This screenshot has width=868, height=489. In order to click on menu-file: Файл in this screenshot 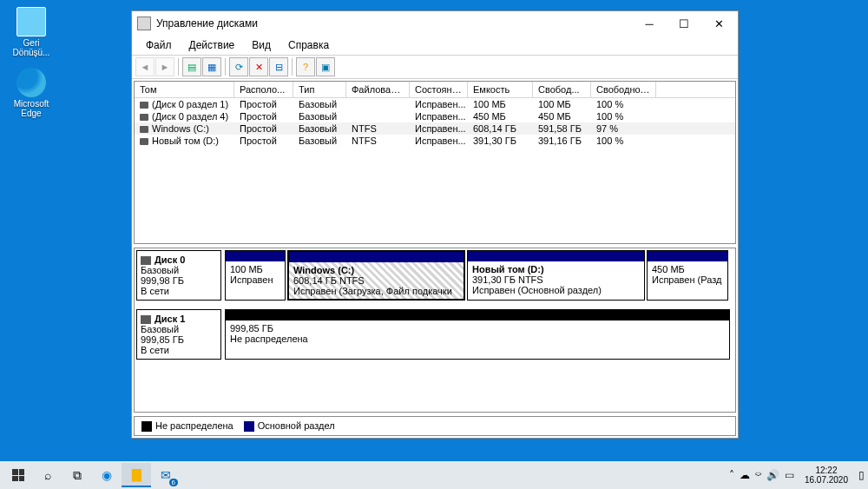, I will do `click(159, 45)`.